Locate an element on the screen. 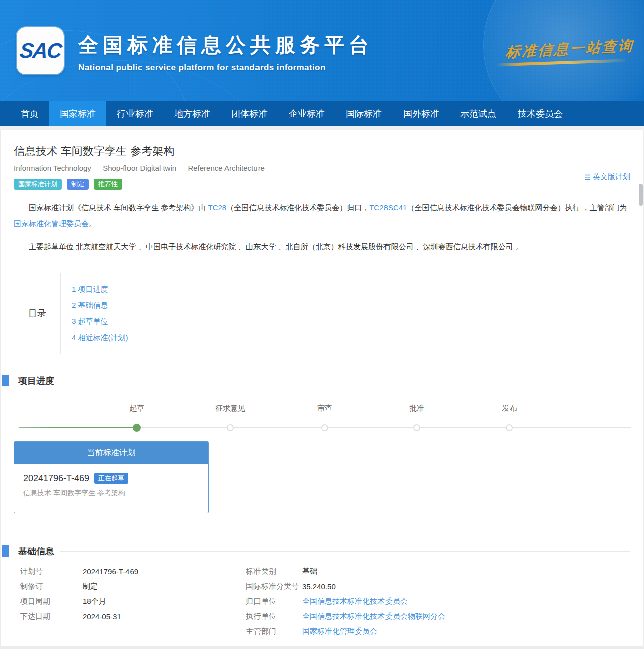 The image size is (644, 649). table-of-contents: 目录 1 项目进度 2 基础信息 3 起草单位 4 相近标准(计划) is located at coordinates (207, 313).